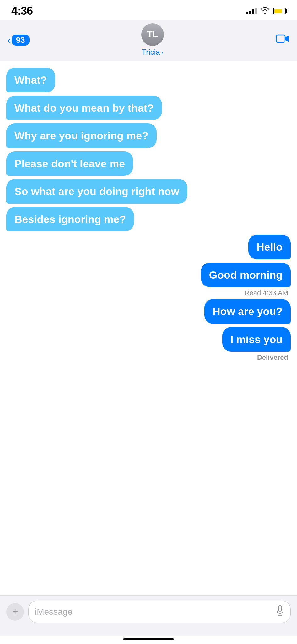 This screenshot has width=297, height=644. What do you see at coordinates (31, 80) in the screenshot?
I see `bubble-1: What?` at bounding box center [31, 80].